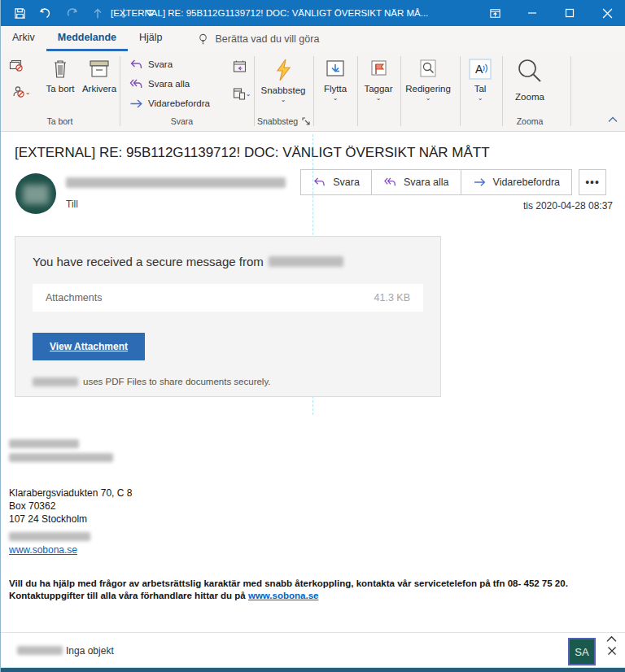 This screenshot has height=672, width=625. What do you see at coordinates (428, 89) in the screenshot?
I see `editing-label: Redigering` at bounding box center [428, 89].